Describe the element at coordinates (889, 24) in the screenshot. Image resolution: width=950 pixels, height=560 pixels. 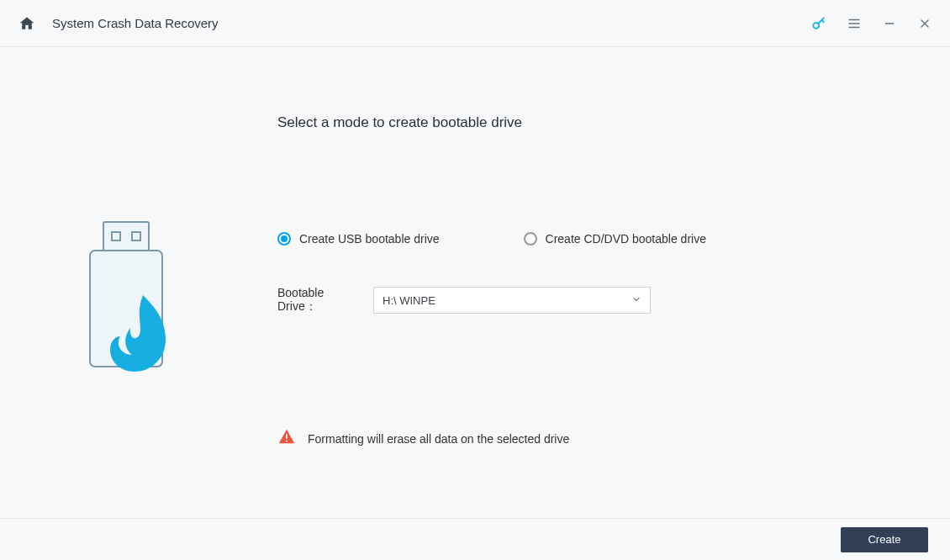
I see `minimize-button` at that location.